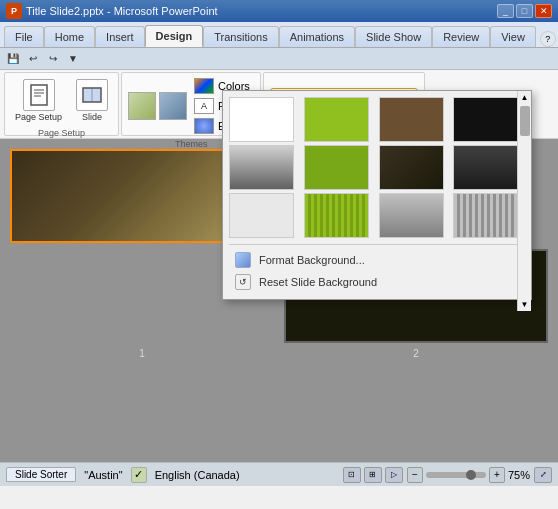  Describe the element at coordinates (524, 201) in the screenshot. I see `dropdown-scrollbar: ▲ ▼` at that location.